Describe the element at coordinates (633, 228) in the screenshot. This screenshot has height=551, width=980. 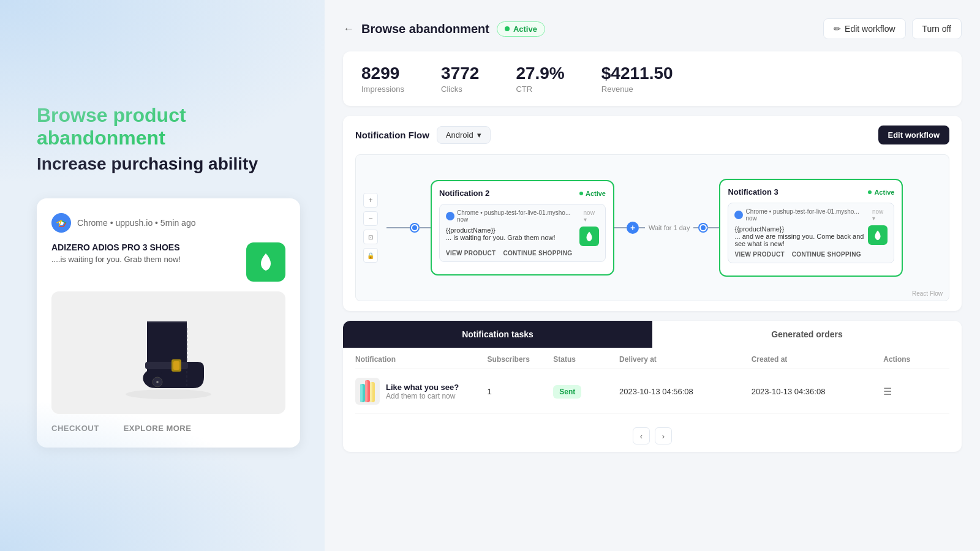
I see `add-node-button: +` at that location.